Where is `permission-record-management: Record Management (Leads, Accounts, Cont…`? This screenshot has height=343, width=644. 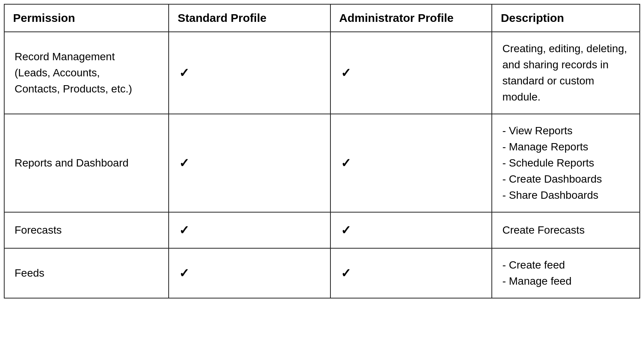 permission-record-management: Record Management (Leads, Accounts, Cont… is located at coordinates (87, 73).